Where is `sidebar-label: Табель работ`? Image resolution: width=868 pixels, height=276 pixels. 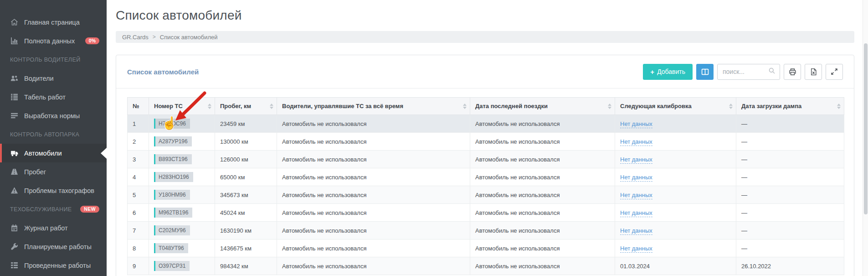 sidebar-label: Табель работ is located at coordinates (45, 97).